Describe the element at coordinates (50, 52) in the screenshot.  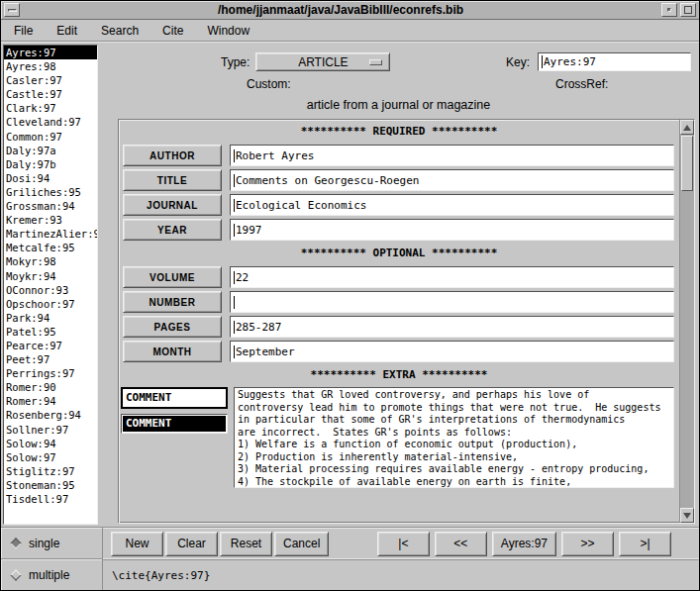
I see `list-item: Ayres:97` at that location.